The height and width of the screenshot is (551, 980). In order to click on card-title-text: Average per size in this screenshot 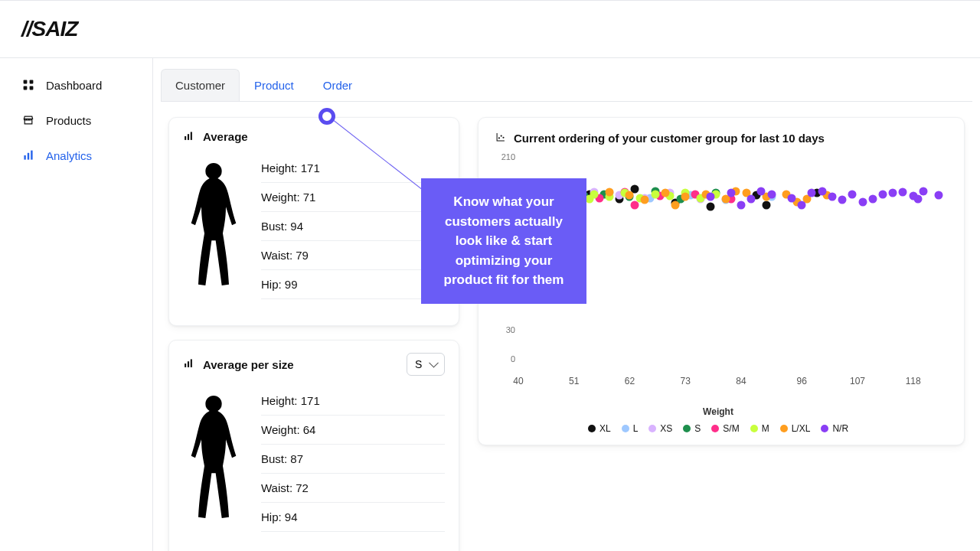, I will do `click(248, 364)`.